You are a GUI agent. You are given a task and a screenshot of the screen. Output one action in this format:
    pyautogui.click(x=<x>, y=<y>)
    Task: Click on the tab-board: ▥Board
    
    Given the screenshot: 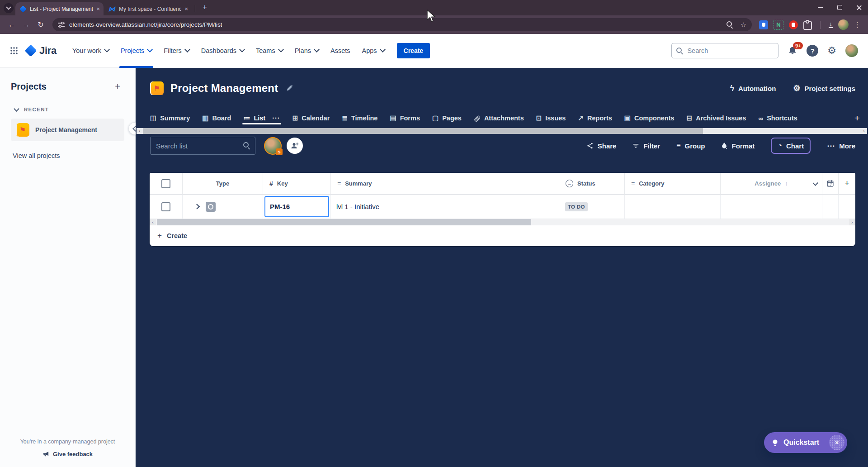 What is the action you would take?
    pyautogui.click(x=217, y=118)
    